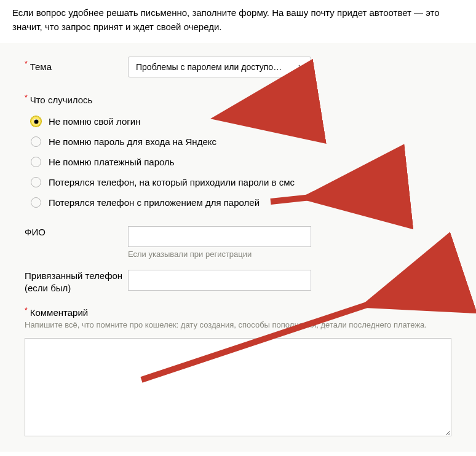 Image resolution: width=476 pixels, height=456 pixels. I want to click on comment-hint: Напишите всё, что помните про кошелек: д…, so click(238, 324).